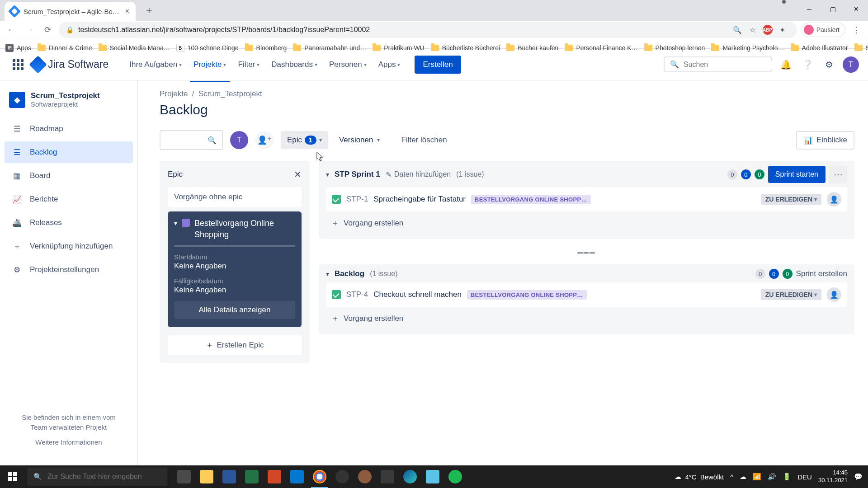 Image resolution: width=868 pixels, height=488 pixels. What do you see at coordinates (11, 30) in the screenshot?
I see `back-button: ←` at bounding box center [11, 30].